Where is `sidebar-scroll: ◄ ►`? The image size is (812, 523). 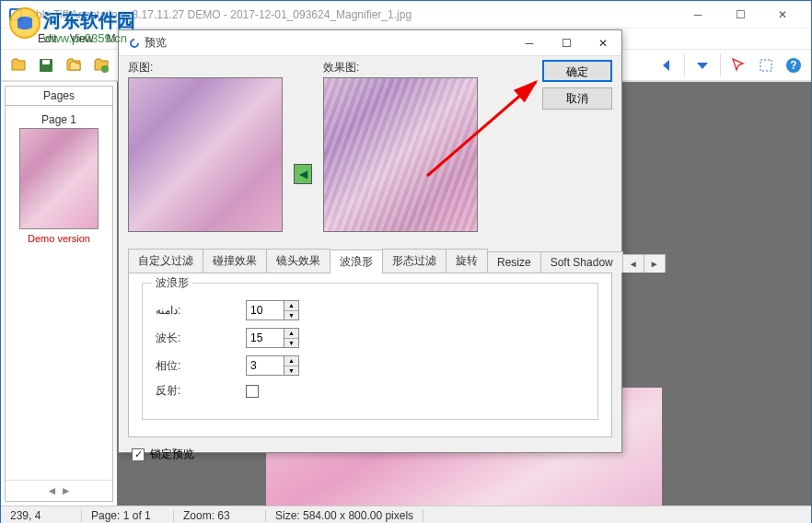 sidebar-scroll: ◄ ► is located at coordinates (59, 490).